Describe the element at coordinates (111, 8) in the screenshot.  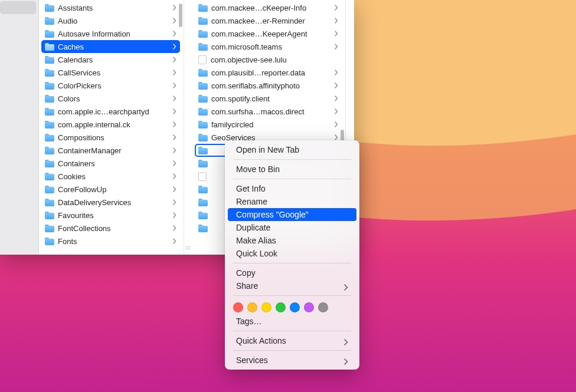
I see `list-item: Assistants` at that location.